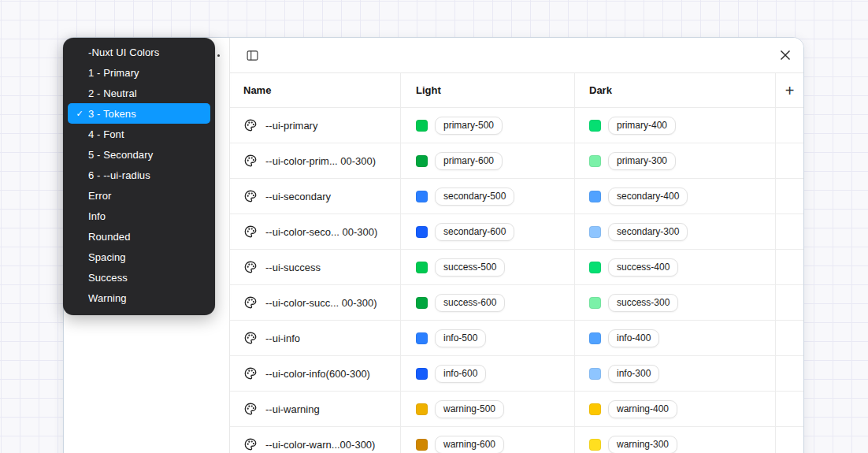  Describe the element at coordinates (108, 277) in the screenshot. I see `menu-item-label: Success` at that location.